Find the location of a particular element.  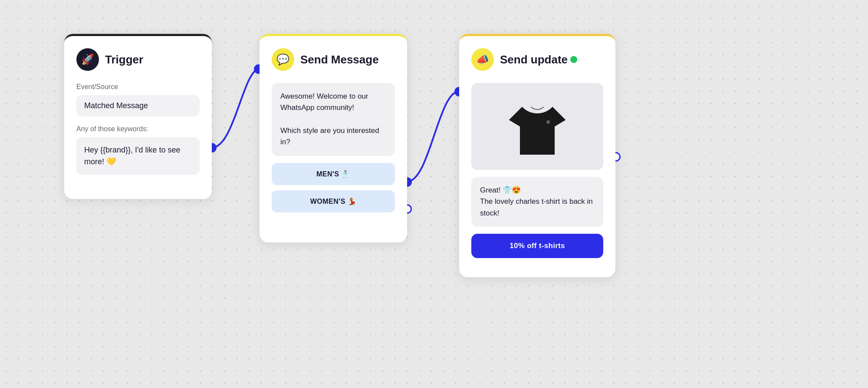

send-update-card: 📣 Send update Great! � is located at coordinates (537, 156).